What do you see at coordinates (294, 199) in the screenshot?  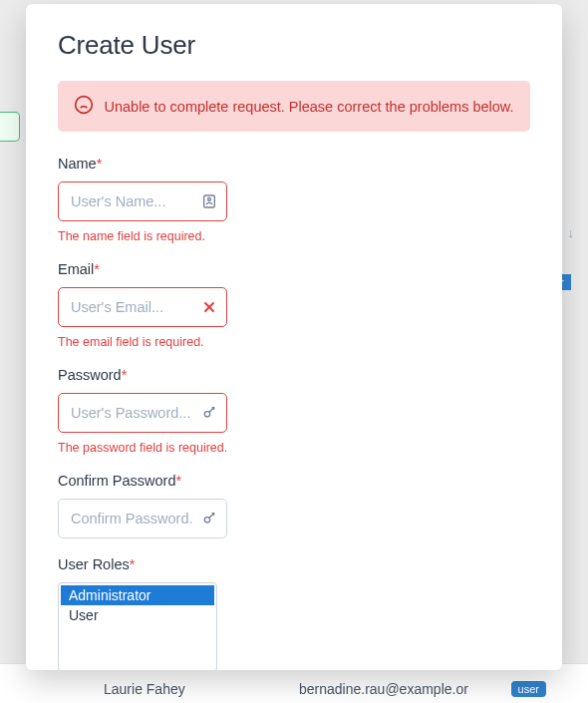 I see `field-name: Name* The name field is required.` at bounding box center [294, 199].